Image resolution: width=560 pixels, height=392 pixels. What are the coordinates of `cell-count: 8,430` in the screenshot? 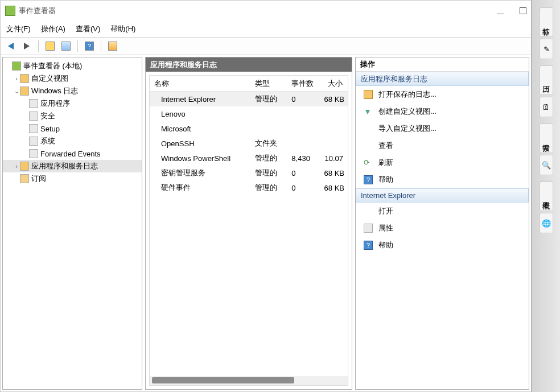 It's located at (303, 158).